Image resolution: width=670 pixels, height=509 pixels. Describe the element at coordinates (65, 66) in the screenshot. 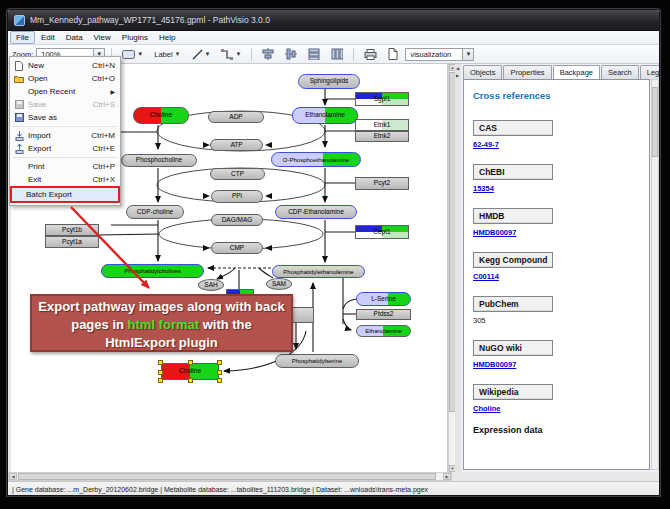

I see `menu-item-new: NewCtrl+N` at that location.